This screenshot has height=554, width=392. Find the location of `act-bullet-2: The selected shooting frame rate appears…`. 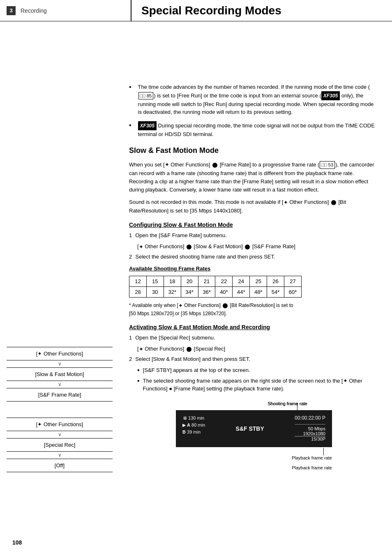

act-bullet-2: The selected shooting frame rate appears… is located at coordinates (258, 385).